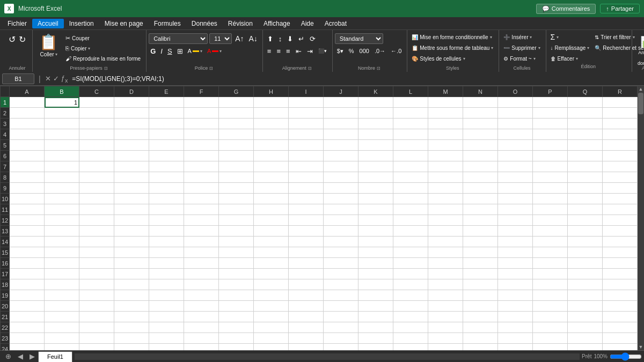 The image size is (644, 362). Describe the element at coordinates (515, 178) in the screenshot. I see `cell-O8` at that location.